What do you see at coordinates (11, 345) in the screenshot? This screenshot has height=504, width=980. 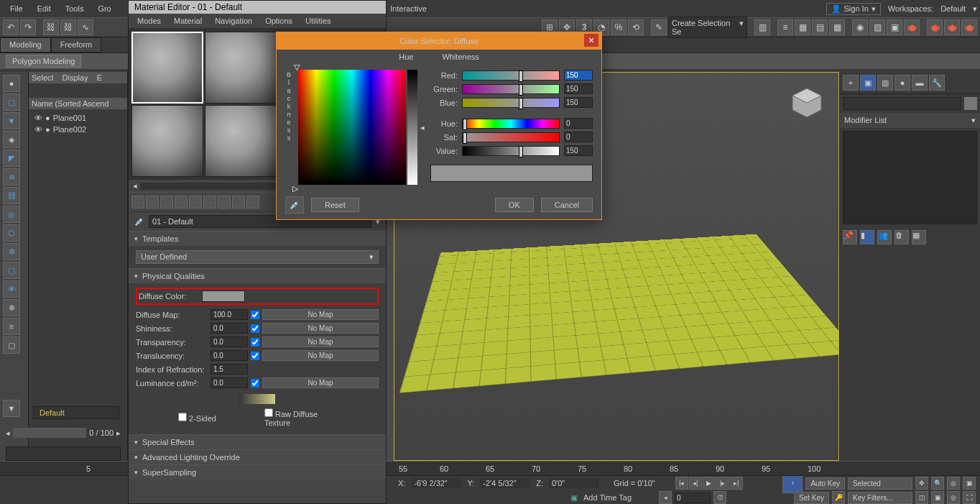 I see `se-blank-icon: ▢` at bounding box center [11, 345].